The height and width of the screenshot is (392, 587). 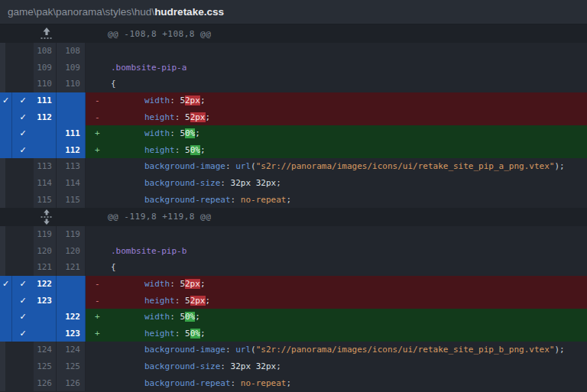 I want to click on diff-row: ✓123-height: 52px;, so click(x=294, y=300).